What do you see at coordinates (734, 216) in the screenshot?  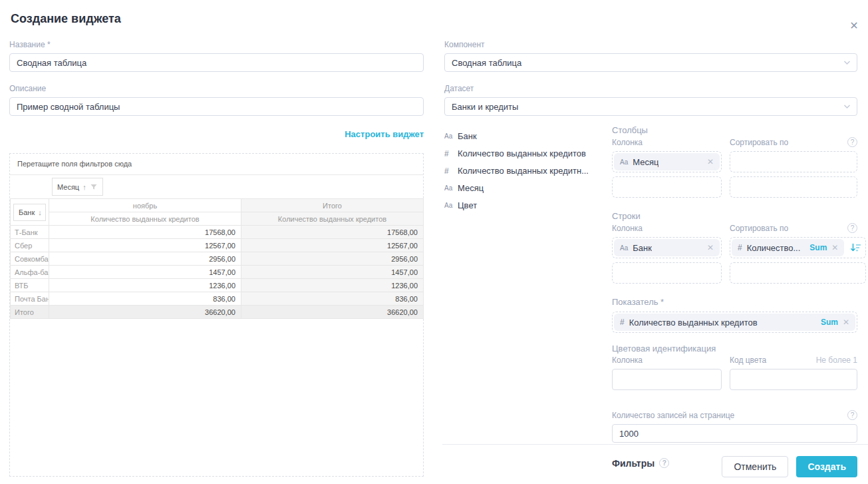 I see `rows-section-title: Строки` at bounding box center [734, 216].